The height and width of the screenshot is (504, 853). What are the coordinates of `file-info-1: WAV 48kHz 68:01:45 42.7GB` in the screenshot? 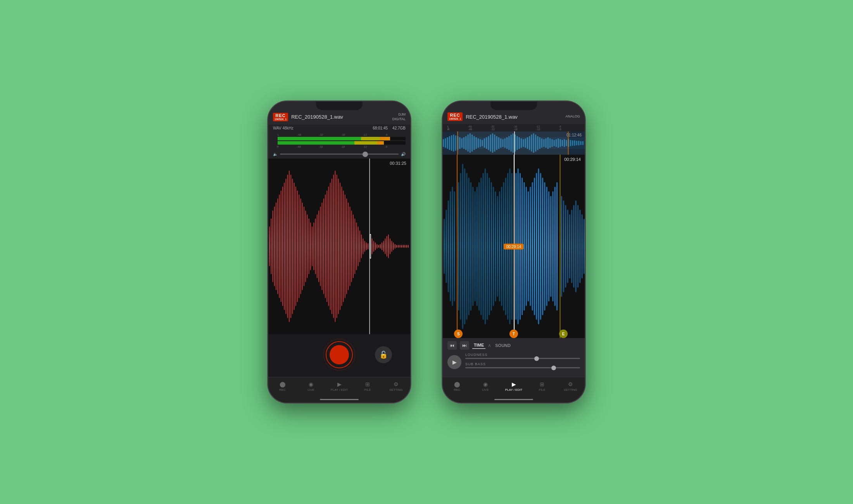 It's located at (339, 128).